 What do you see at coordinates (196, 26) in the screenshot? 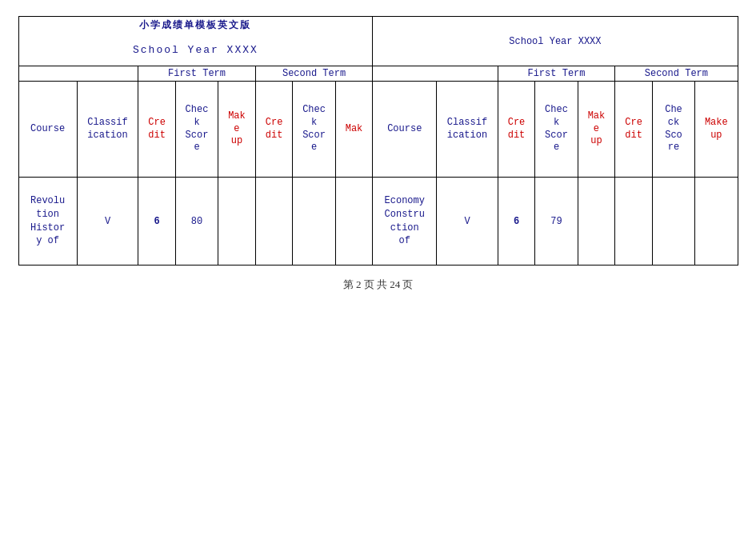
I see `page-title: 小学成绩单模板英文版` at bounding box center [196, 26].